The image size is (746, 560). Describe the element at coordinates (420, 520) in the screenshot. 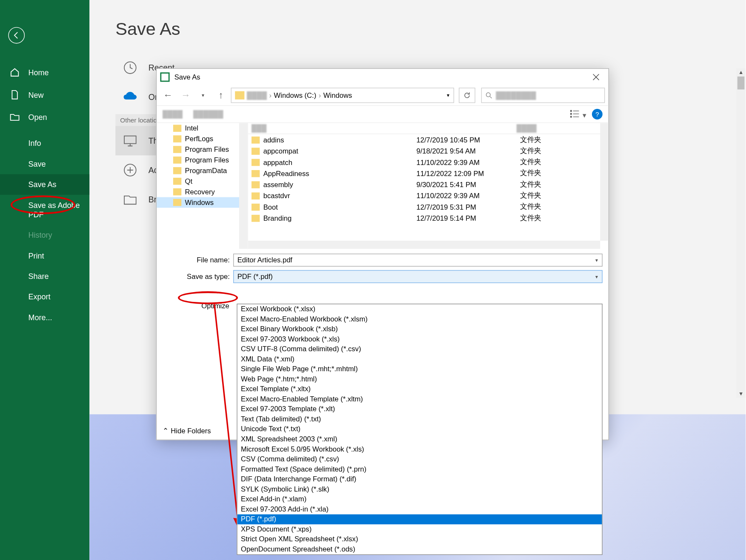

I see `dropdown-option: PDF (*.pdf)` at that location.